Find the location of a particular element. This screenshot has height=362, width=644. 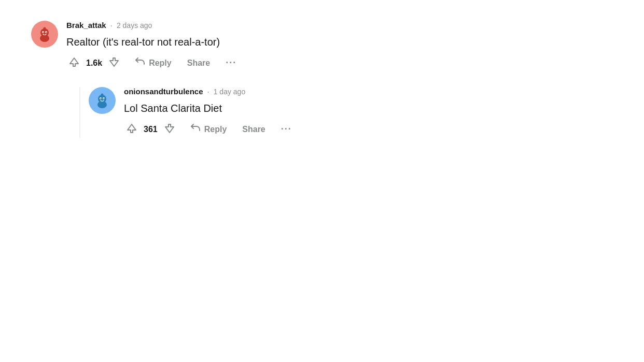

comment-row: onionsandturbulence · 1 day ago Lol Sant… is located at coordinates (192, 112).